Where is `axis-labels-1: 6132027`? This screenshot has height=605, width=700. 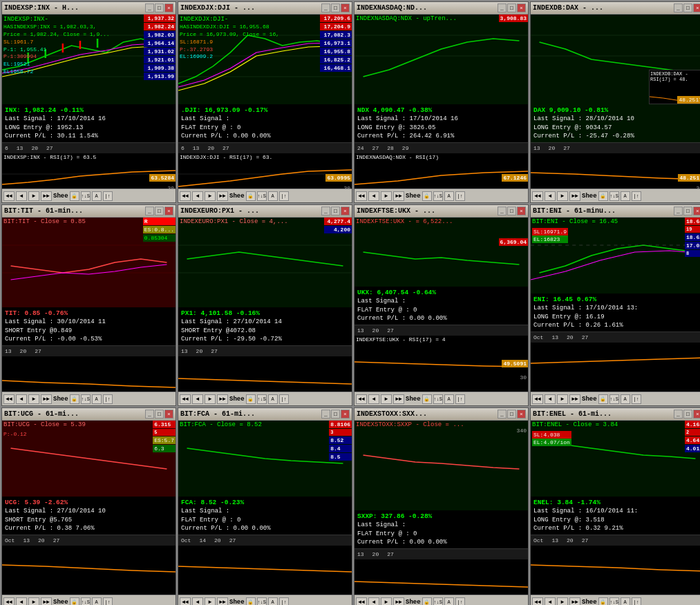 axis-labels-1: 6132027 is located at coordinates (29, 148).